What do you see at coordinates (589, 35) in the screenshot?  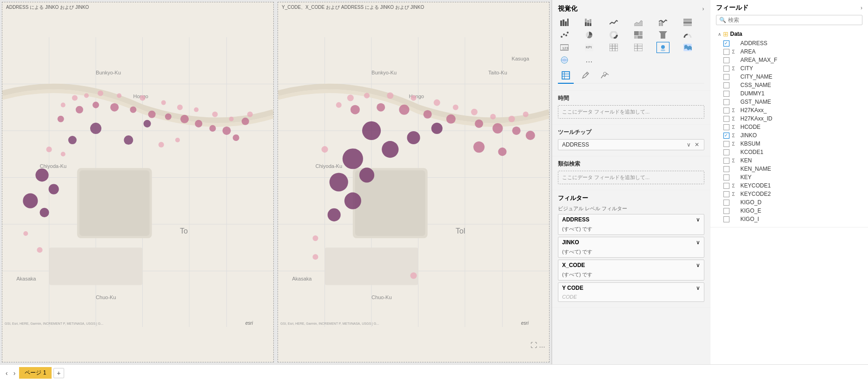 I see `viz-icon-pie` at bounding box center [589, 35].